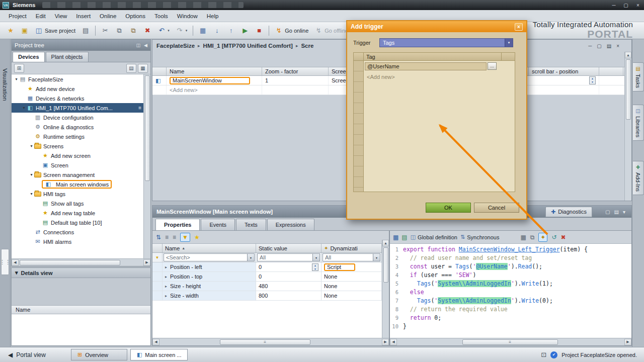 The image size is (644, 362). I want to click on browse-button: ..., so click(492, 66).